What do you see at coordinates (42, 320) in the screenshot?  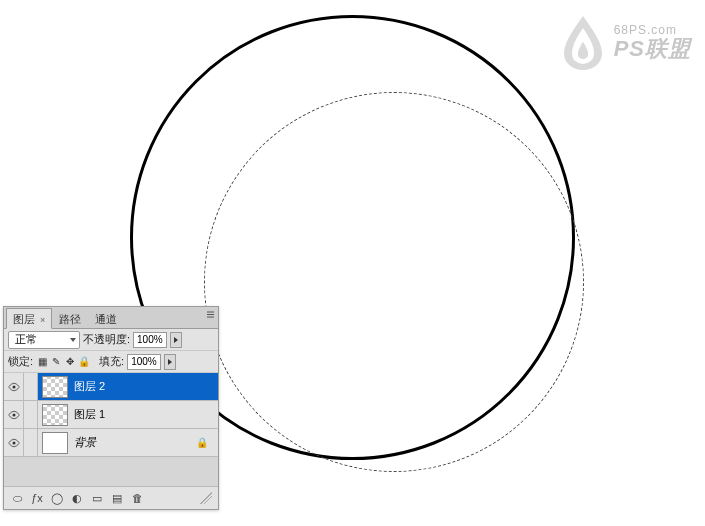 I see `close-icon: ×` at bounding box center [42, 320].